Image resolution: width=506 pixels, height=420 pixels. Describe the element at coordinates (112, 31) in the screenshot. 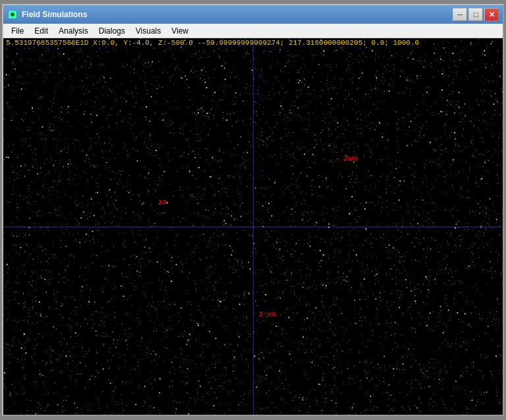

I see `menu-dialogs: Dialogs` at that location.